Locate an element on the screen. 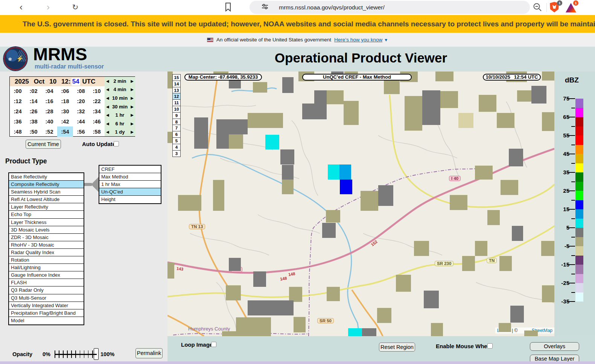  how-you-know-link: Here’s how you know is located at coordinates (358, 40).